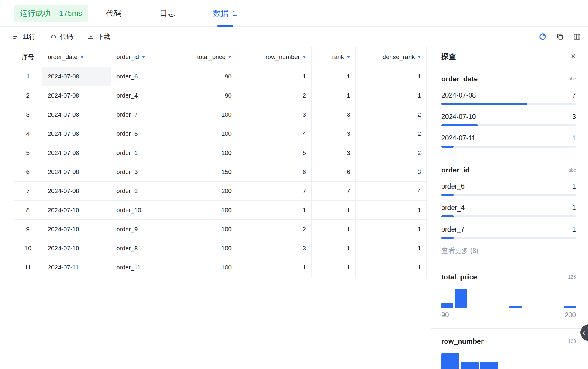  What do you see at coordinates (99, 37) in the screenshot?
I see `download-button: 下载` at bounding box center [99, 37].